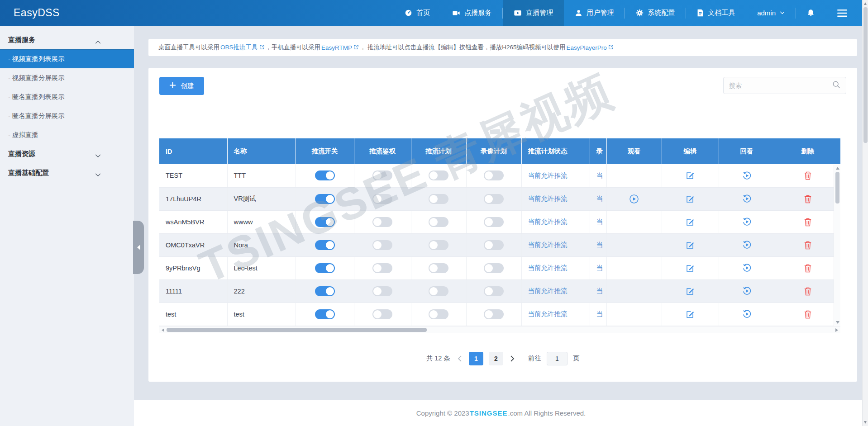 This screenshot has height=426, width=868. Describe the element at coordinates (811, 13) in the screenshot. I see `notification-bell-button` at that location.